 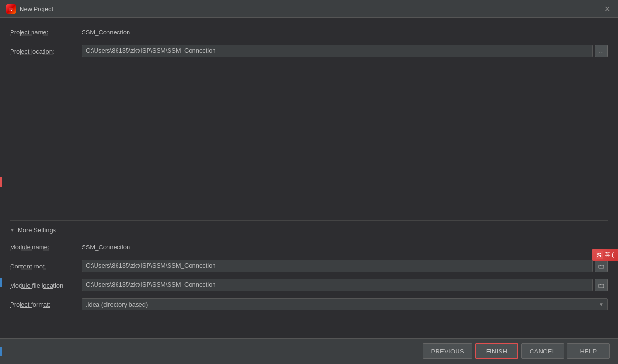 What do you see at coordinates (309, 304) in the screenshot?
I see `project-format-row: Project format: .idea (directory based) …` at bounding box center [309, 304].